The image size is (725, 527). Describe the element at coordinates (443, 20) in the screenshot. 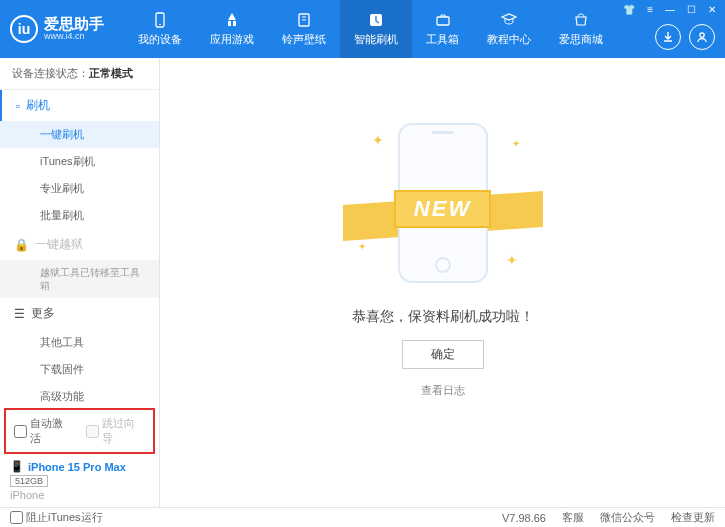

I see `toolbox-icon` at that location.